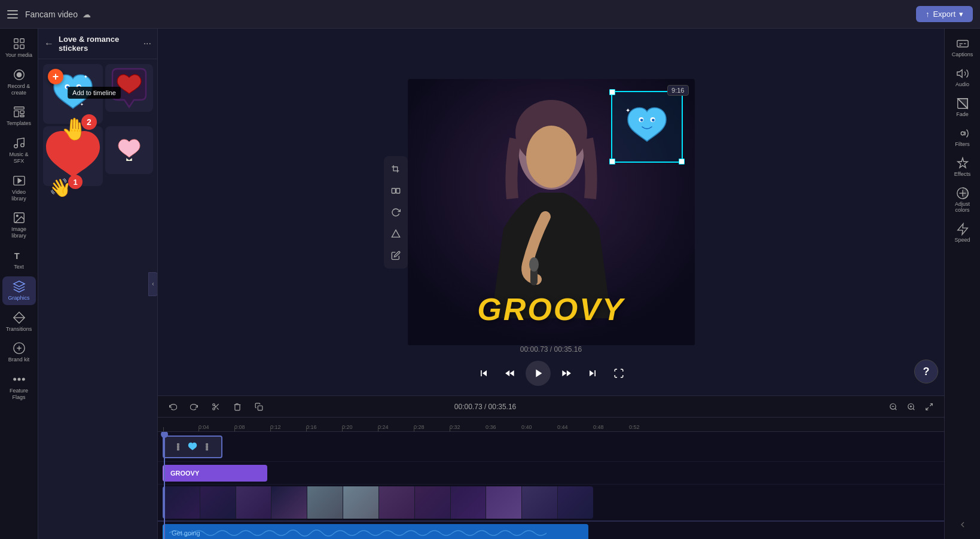 The image size is (980, 539). I want to click on sticker-red-heart: 👋 1, so click(73, 156).